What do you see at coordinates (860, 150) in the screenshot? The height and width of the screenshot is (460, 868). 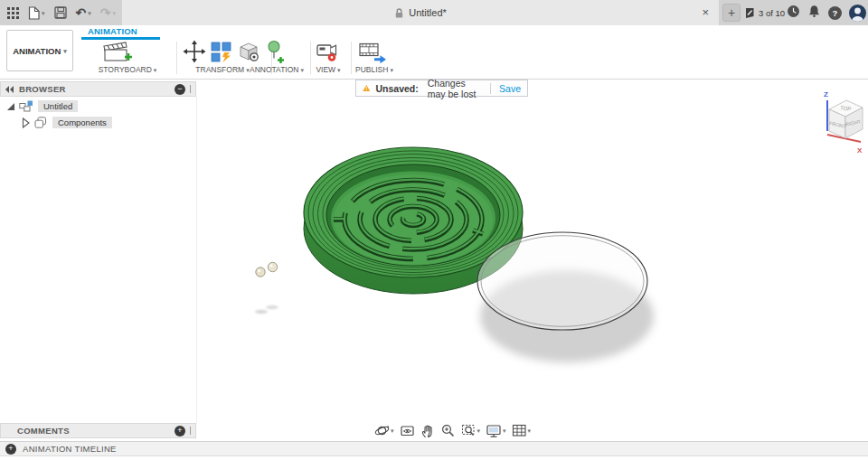 I see `viewcube-x-axis-label: X` at bounding box center [860, 150].